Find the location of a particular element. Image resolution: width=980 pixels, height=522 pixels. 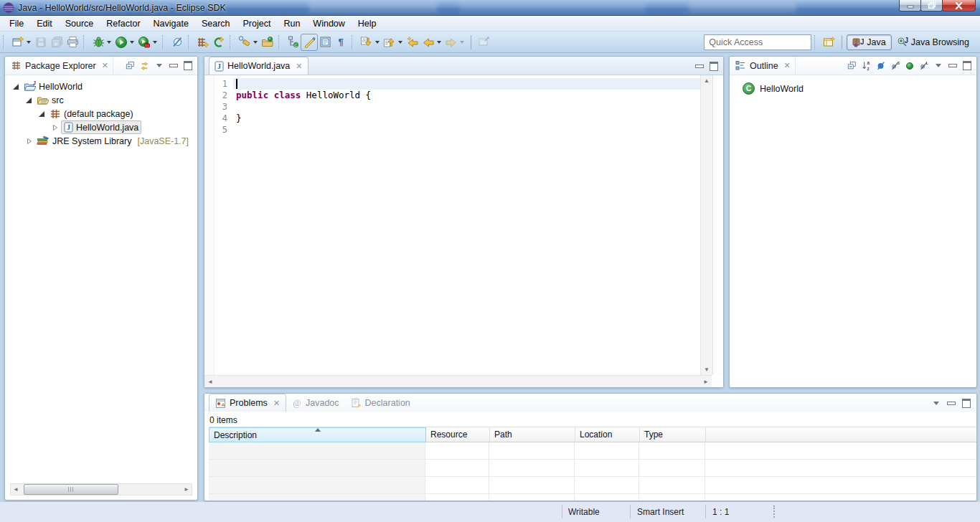

save-all-button is located at coordinates (57, 42).